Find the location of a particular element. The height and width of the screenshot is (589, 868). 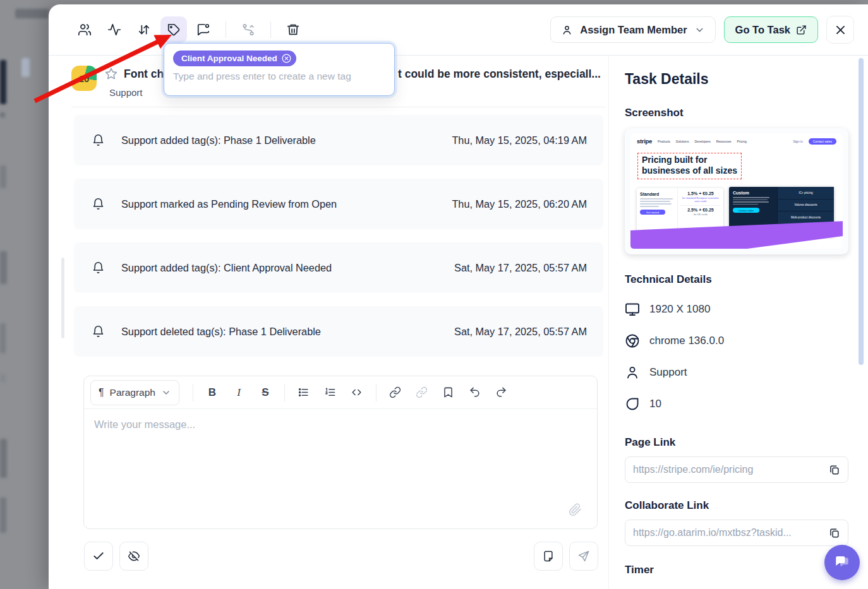

star-icon is located at coordinates (111, 75).